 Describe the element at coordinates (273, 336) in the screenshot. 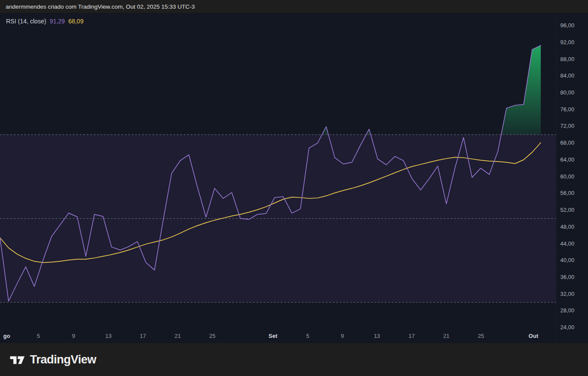

I see `x-axis-label-7-set: Set` at that location.